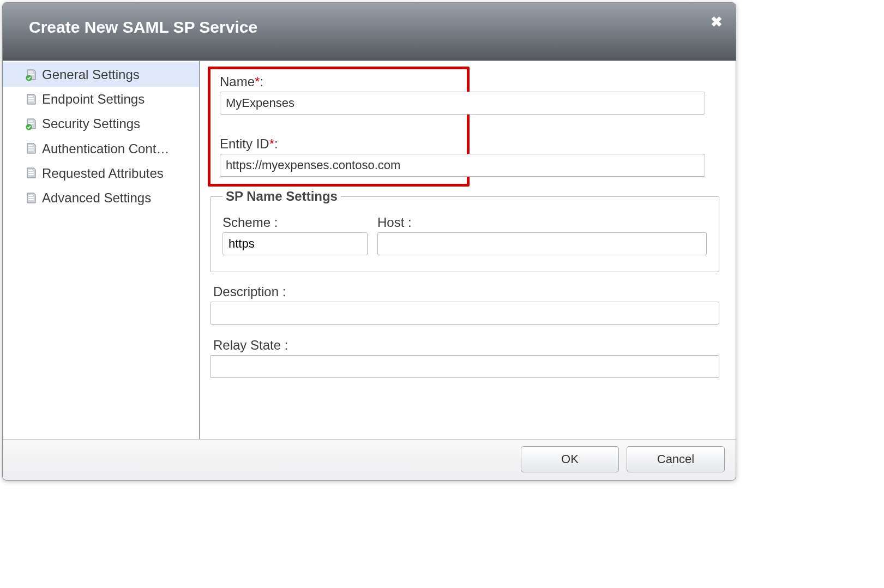  What do you see at coordinates (465, 94) in the screenshot?
I see `name-field-row: Name*:` at bounding box center [465, 94].